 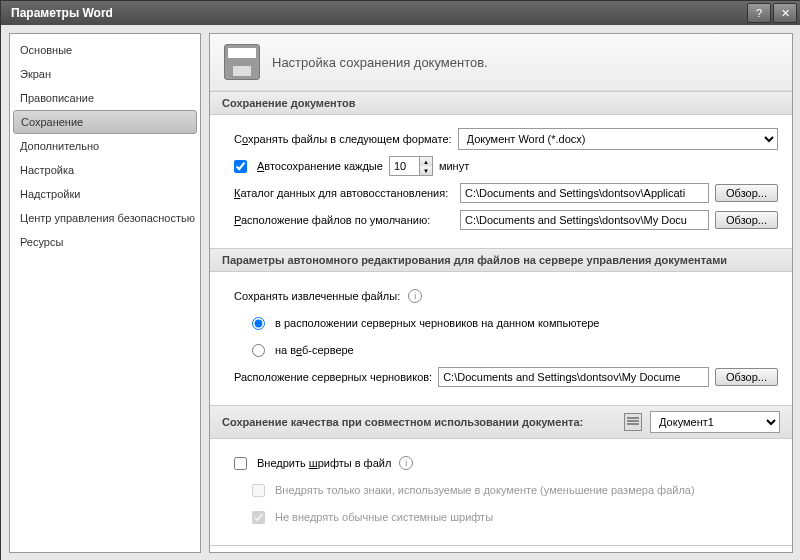 What do you see at coordinates (501, 260) in the screenshot?
I see `section-offline-header: Параметры автономного редактирования для…` at bounding box center [501, 260].